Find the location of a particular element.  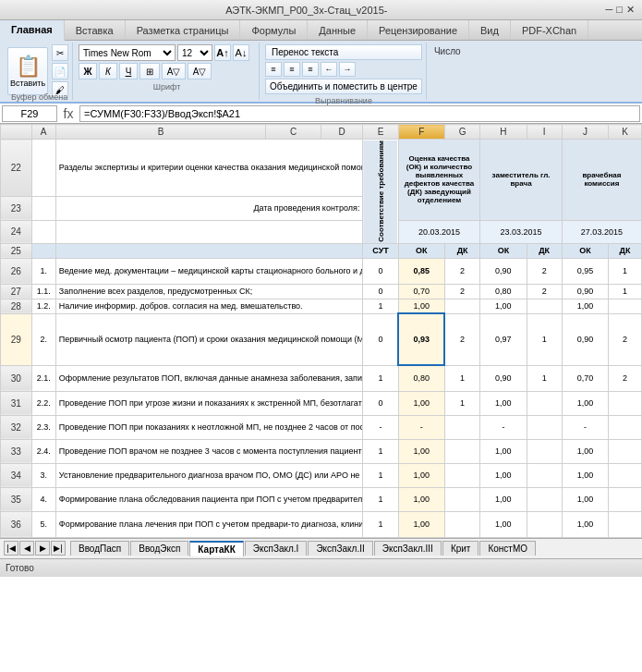

cell-j32: - is located at coordinates (585, 427).